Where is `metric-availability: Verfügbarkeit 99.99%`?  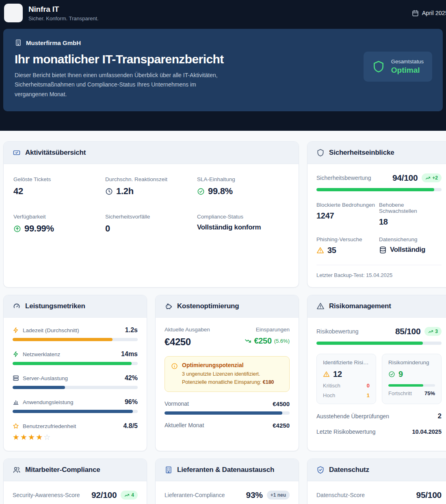 metric-availability: Verfügbarkeit 99.99% is located at coordinates (59, 224).